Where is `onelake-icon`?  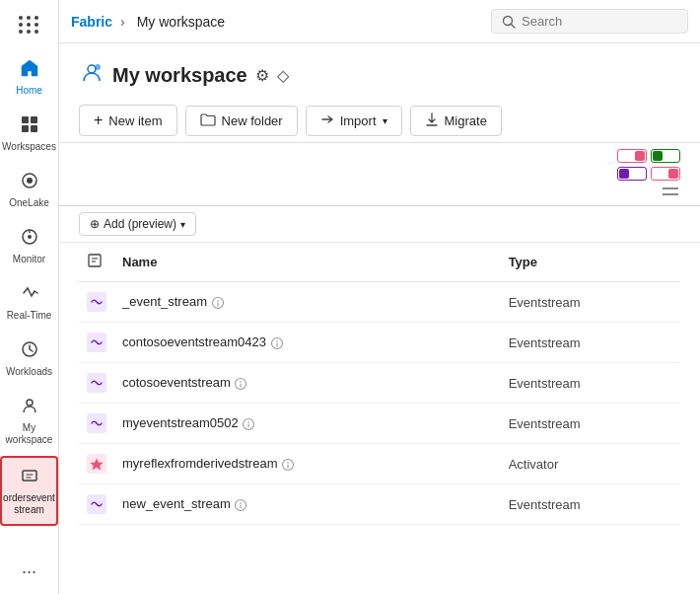 onelake-icon is located at coordinates (30, 184).